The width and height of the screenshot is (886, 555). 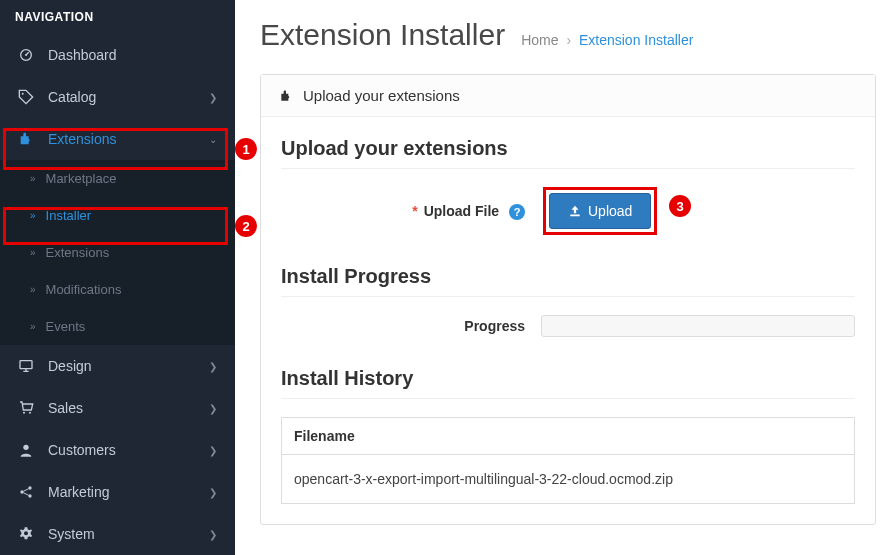 I want to click on sidebar-item-label: Dashboard, so click(x=132, y=55).